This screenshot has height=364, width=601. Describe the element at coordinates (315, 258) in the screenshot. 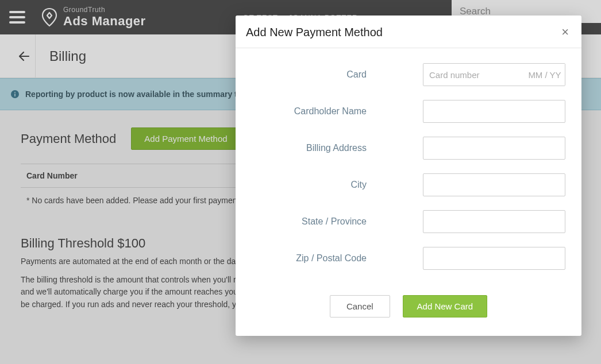

I see `zip-label: Zip / Postal Code` at that location.